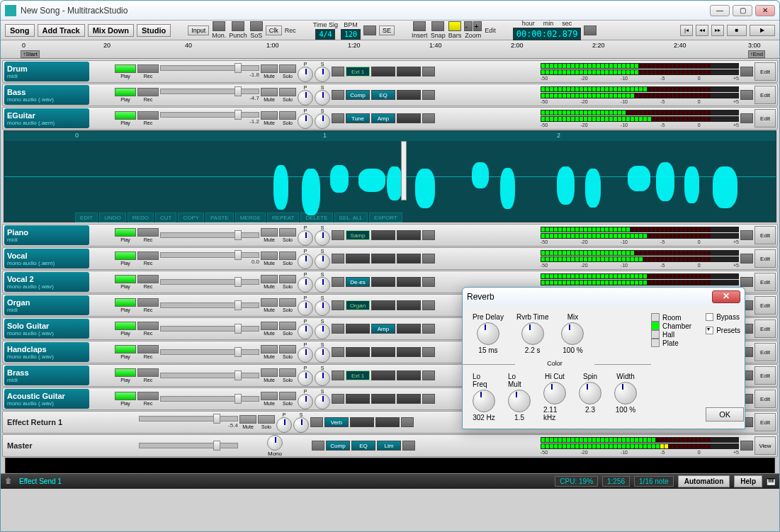  I want to click on zoom-out: -, so click(468, 26).